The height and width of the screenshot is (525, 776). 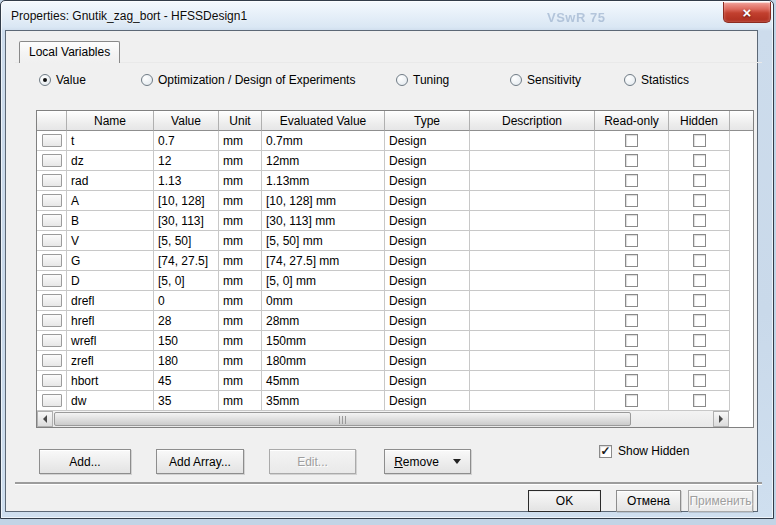 I want to click on cell-name: wrefl, so click(x=110, y=341).